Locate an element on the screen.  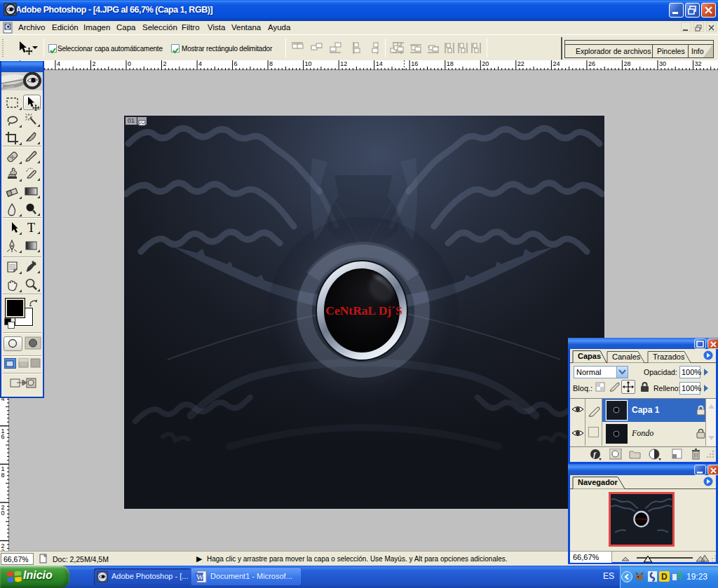
svg-text: 24 is located at coordinates (556, 64).